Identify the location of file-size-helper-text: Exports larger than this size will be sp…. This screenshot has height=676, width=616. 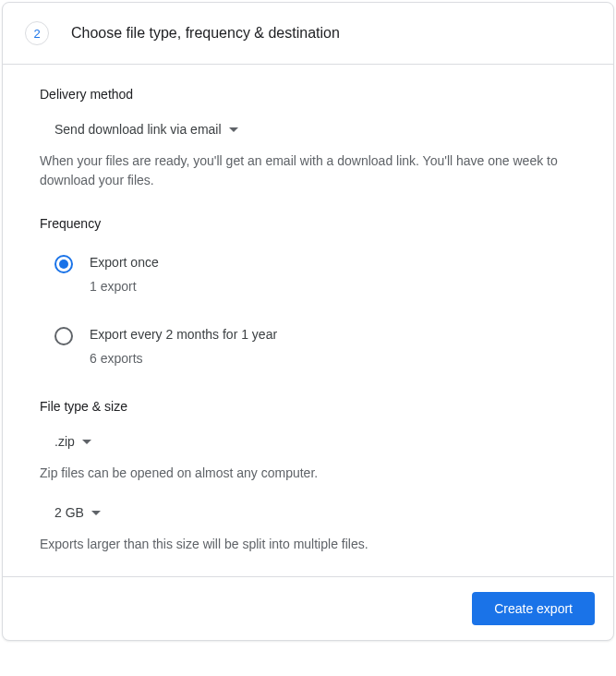
(308, 545).